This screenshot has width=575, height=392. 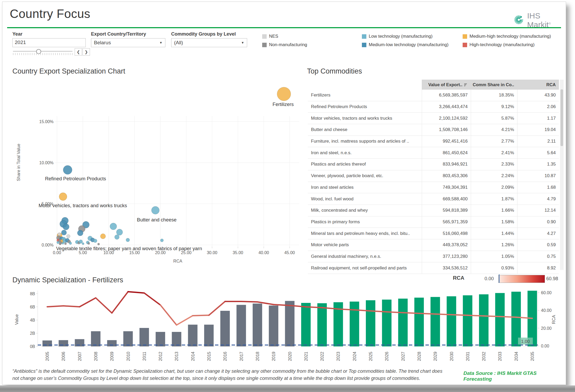 I want to click on value-bar-2032, so click(x=484, y=321).